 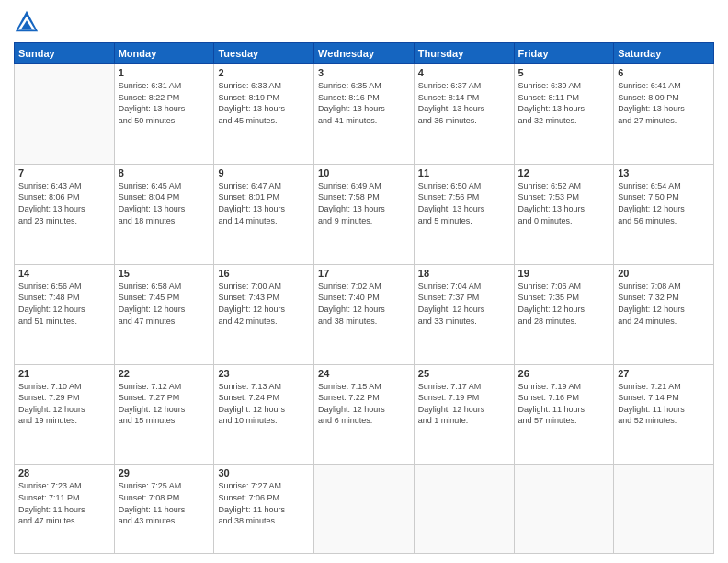 What do you see at coordinates (464, 273) in the screenshot?
I see `day-number: 18` at bounding box center [464, 273].